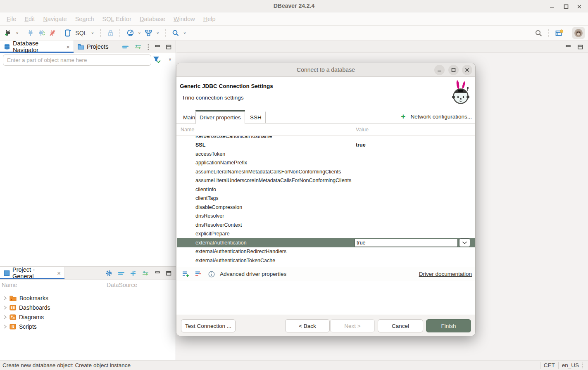 The height and width of the screenshot is (370, 588). I want to click on connect-icon, so click(31, 33).